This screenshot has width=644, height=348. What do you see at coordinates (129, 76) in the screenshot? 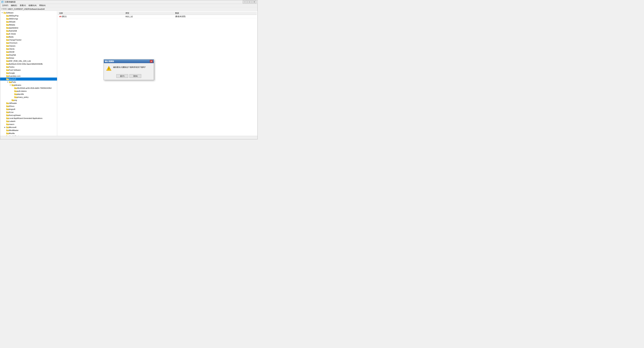
I see `dialog-button-area: 是(Y) 否(N)` at bounding box center [129, 76].